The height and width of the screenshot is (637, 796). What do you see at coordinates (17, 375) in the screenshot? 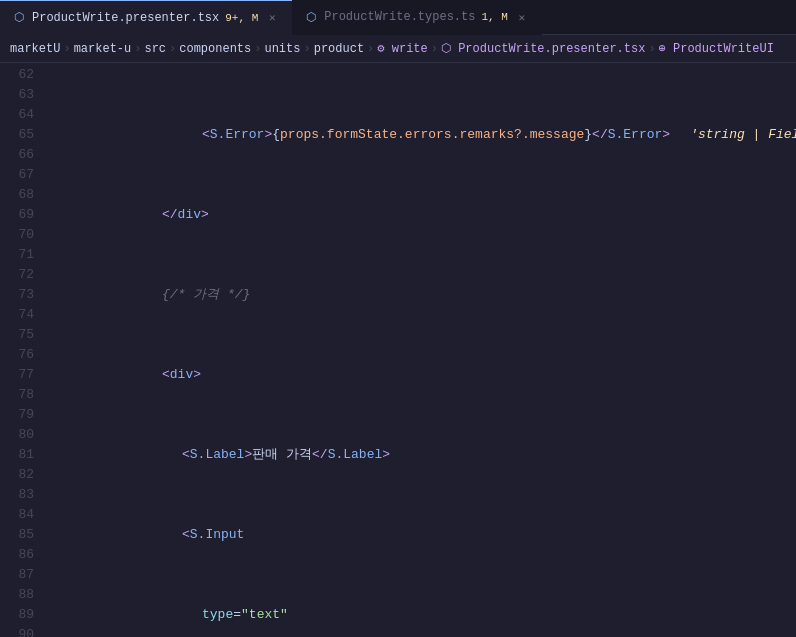
I see `line-num-77: 77` at bounding box center [17, 375].